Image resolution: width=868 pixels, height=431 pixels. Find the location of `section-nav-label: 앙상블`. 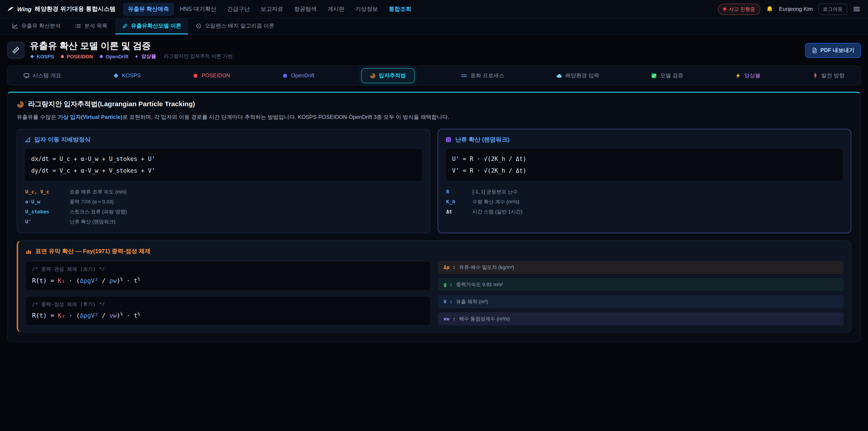

section-nav-label: 앙상블 is located at coordinates (752, 75).